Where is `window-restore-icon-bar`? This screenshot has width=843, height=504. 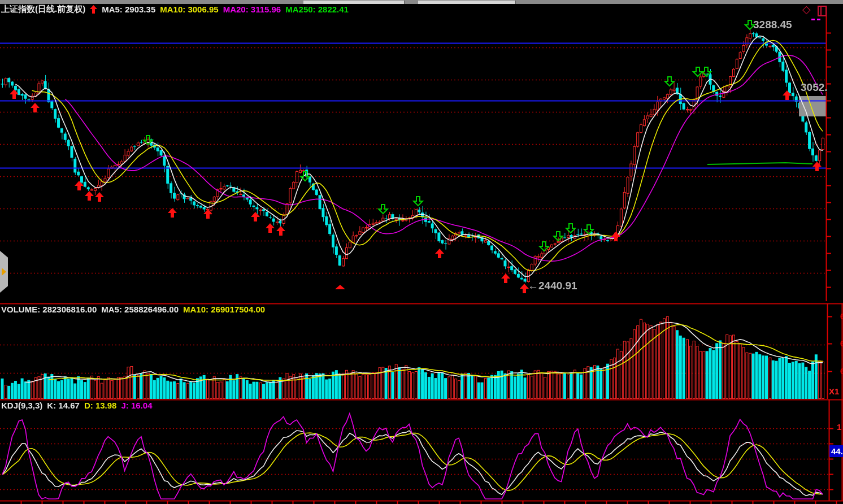
window-restore-icon-bar is located at coordinates (821, 11).